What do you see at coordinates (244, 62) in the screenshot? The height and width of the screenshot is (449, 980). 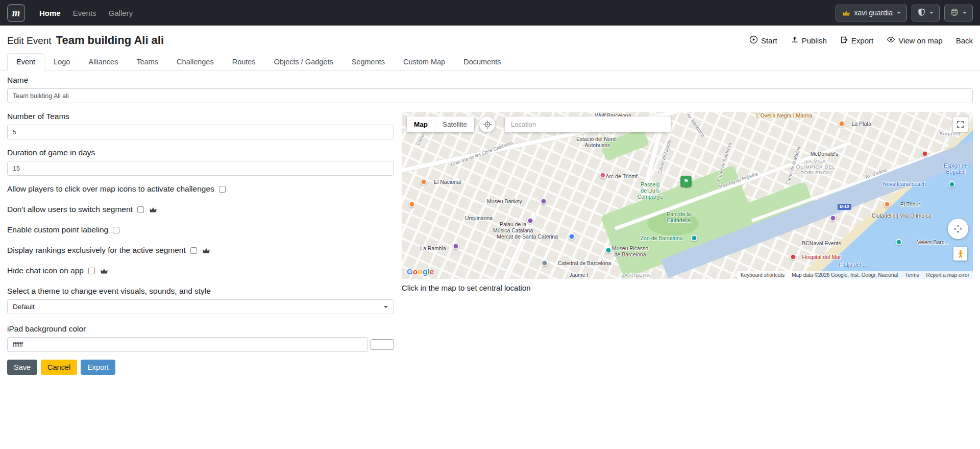 I see `tab-routes: Routes` at bounding box center [244, 62].